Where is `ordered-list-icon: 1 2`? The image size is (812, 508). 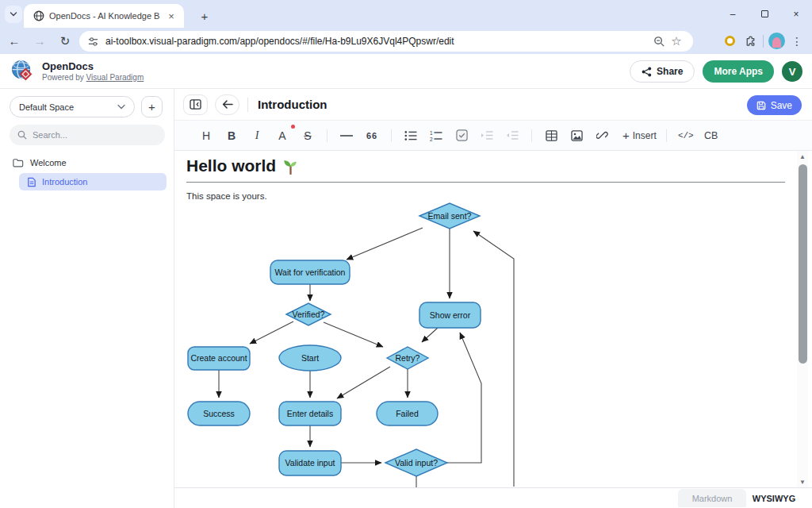
ordered-list-icon: 1 2 is located at coordinates (436, 136).